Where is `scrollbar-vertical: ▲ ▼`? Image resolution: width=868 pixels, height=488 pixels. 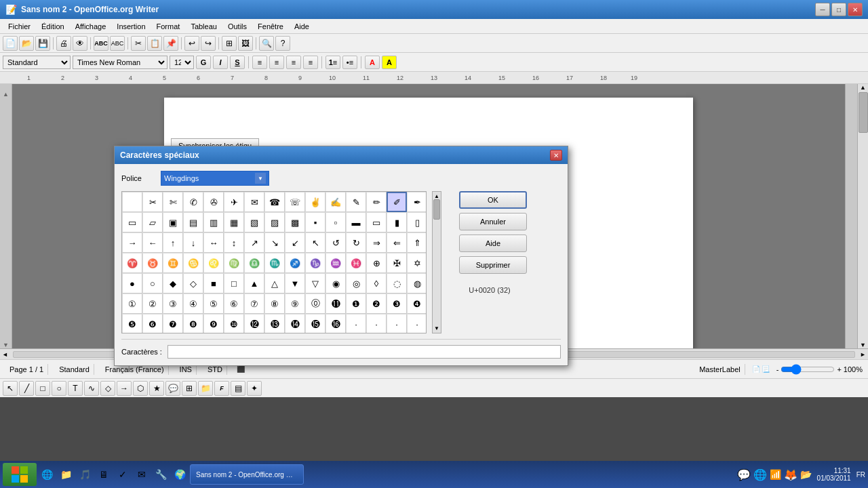
scrollbar-vertical: ▲ ▼ is located at coordinates (863, 216).